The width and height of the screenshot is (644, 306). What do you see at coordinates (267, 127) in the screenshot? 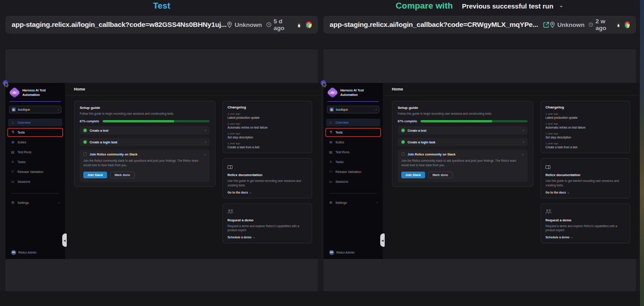
I see `changelog-text: Automatic retries on test failure` at bounding box center [267, 127].